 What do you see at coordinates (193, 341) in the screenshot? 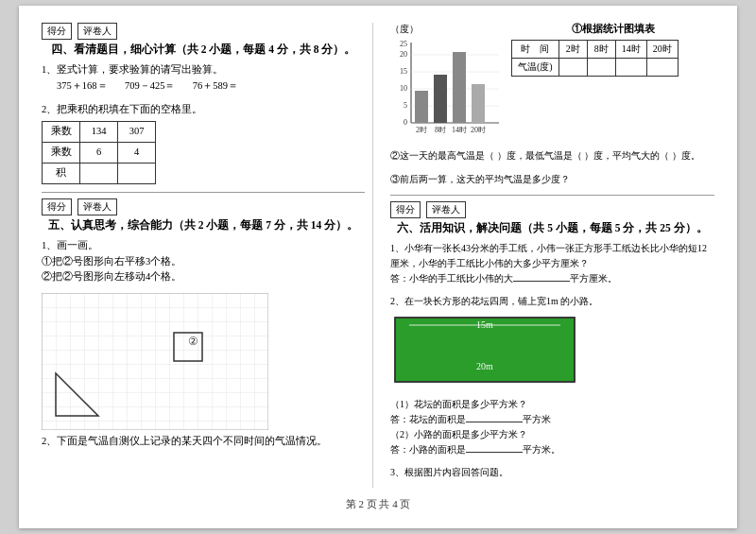
I see `svg-text: ②` at bounding box center [193, 341].